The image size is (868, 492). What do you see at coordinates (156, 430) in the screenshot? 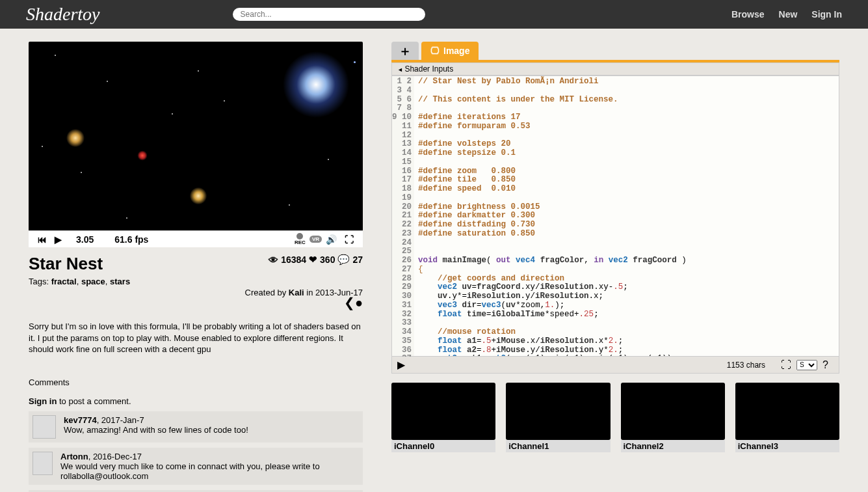
I see `comment-body: Wow, amazing! And with so few lines of c…` at bounding box center [156, 430].